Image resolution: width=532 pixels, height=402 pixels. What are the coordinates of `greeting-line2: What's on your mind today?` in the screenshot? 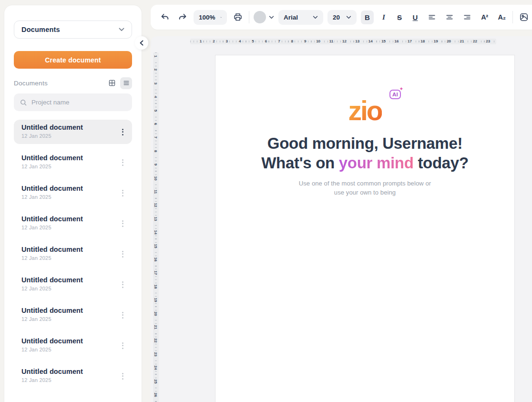 It's located at (365, 163).